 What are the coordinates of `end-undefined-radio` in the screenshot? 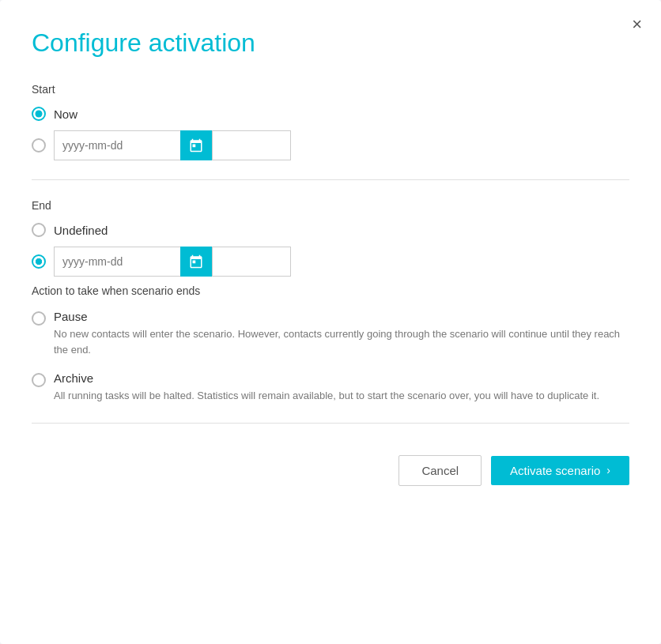 It's located at (39, 230).